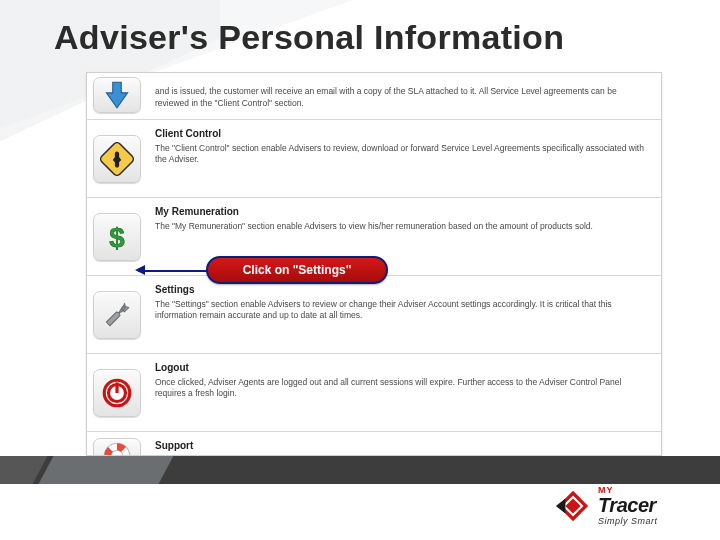  What do you see at coordinates (117, 237) in the screenshot?
I see `dollar-icon: $` at bounding box center [117, 237].